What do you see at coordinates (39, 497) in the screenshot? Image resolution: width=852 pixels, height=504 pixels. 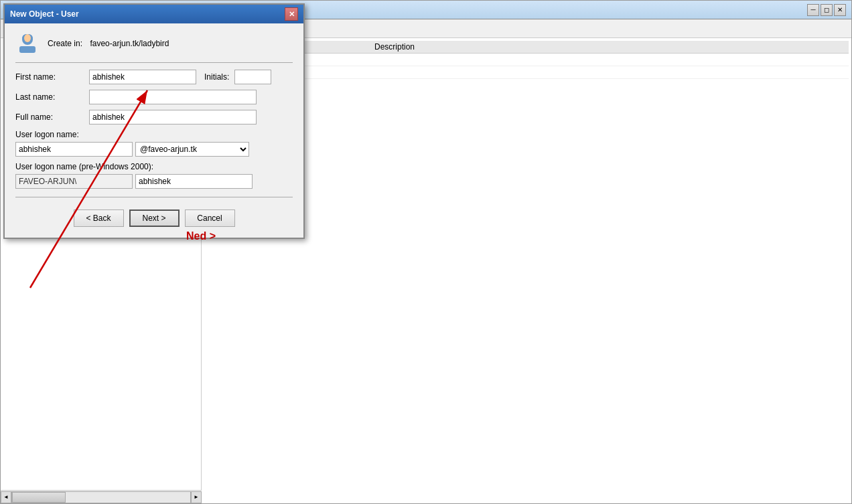 I see `scrollbar-thumb` at bounding box center [39, 497].